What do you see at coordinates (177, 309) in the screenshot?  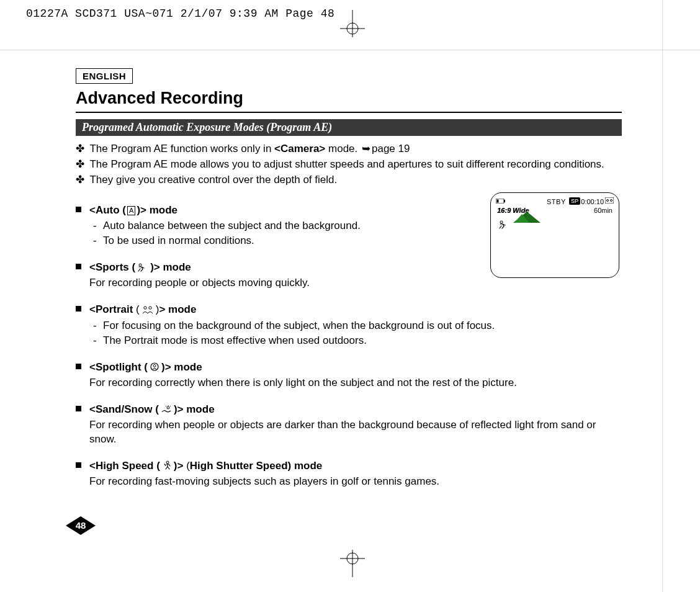 I see `text: > mode` at bounding box center [177, 309].